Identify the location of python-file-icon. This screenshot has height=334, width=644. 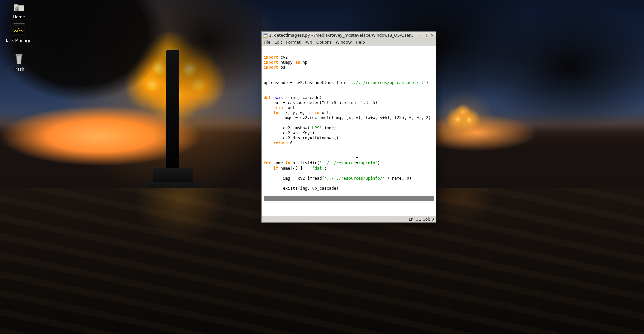
(265, 35).